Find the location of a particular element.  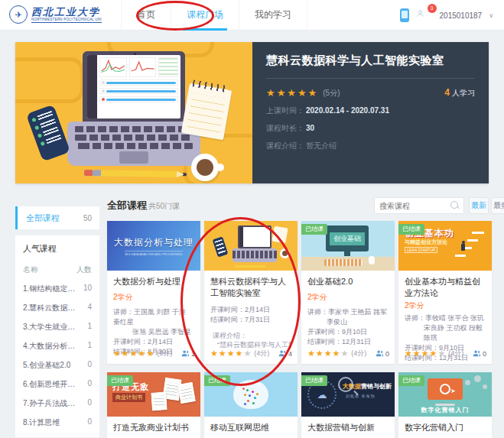

notepad-illustration is located at coordinates (206, 112).